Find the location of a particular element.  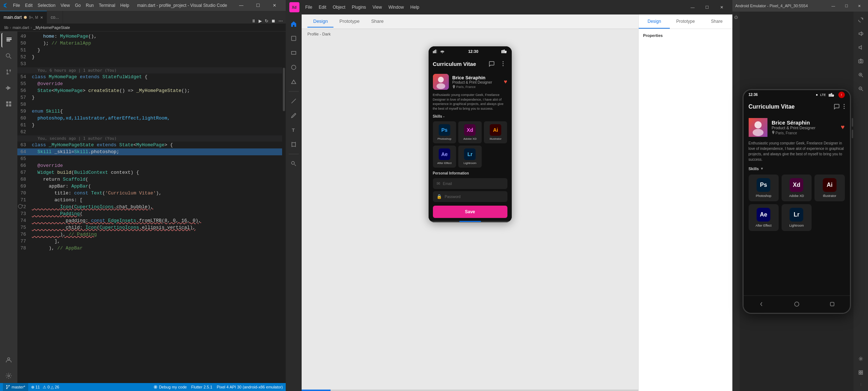

expand-icon is located at coordinates (861, 373).